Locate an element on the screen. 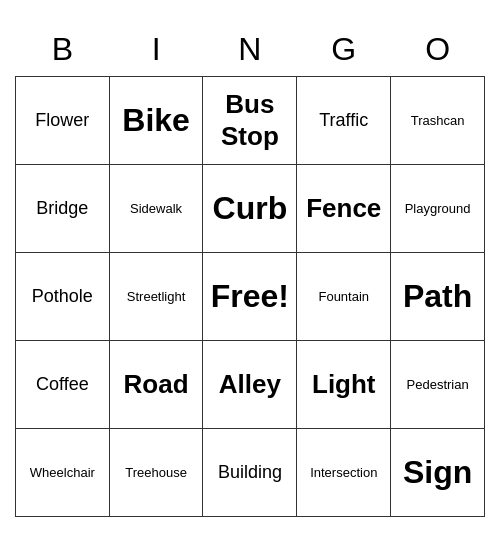 The image size is (500, 544). bingo-cell-0-4: Trashcan is located at coordinates (438, 121).